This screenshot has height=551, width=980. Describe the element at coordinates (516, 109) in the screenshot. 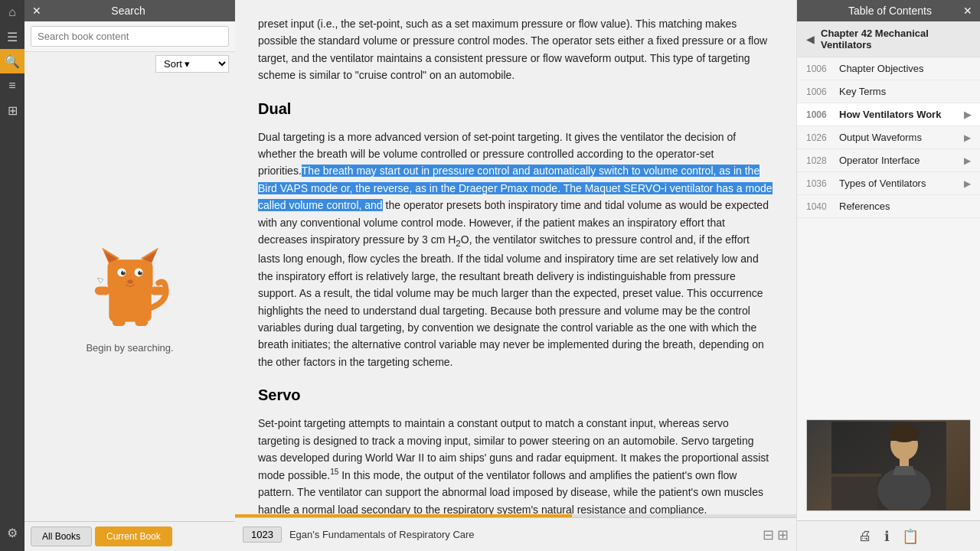

I see `dual-heading: Dual` at that location.